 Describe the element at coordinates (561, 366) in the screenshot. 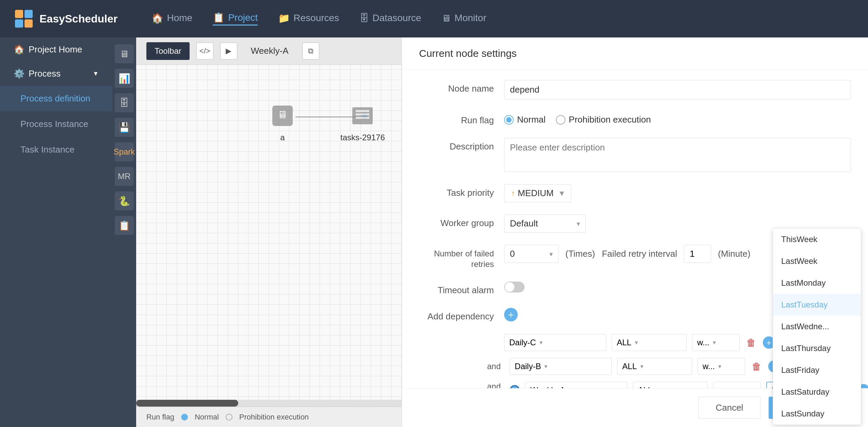

I see `dep2-process-select: Daily-B ▾` at that location.